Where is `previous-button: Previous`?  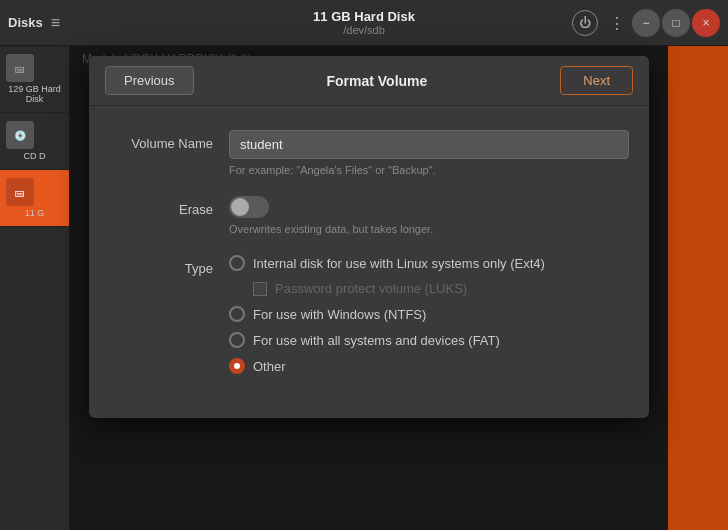 previous-button: Previous is located at coordinates (150, 80).